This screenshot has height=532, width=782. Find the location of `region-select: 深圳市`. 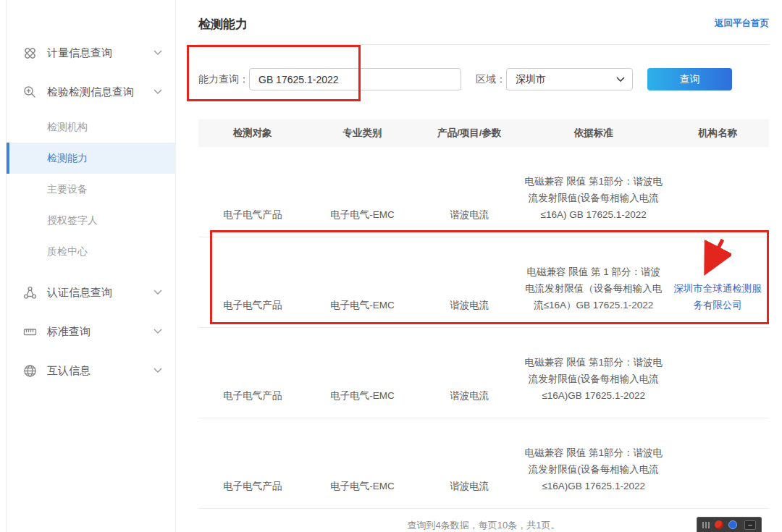

region-select: 深圳市 is located at coordinates (569, 80).